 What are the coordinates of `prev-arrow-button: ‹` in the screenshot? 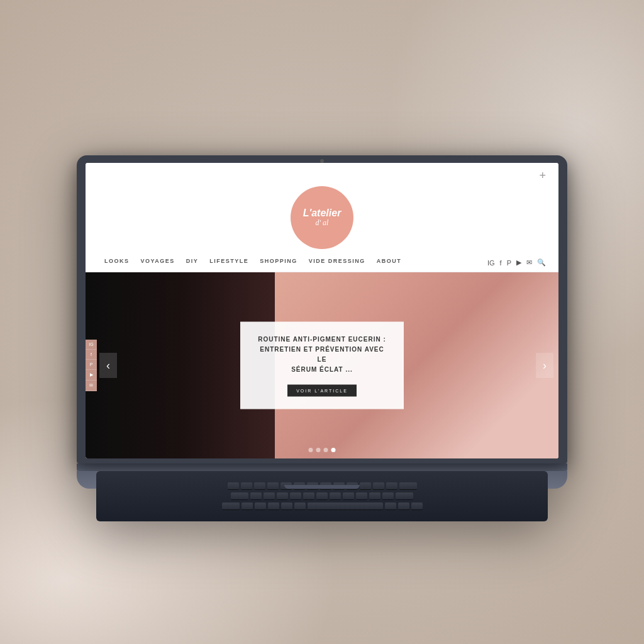 It's located at (108, 365).